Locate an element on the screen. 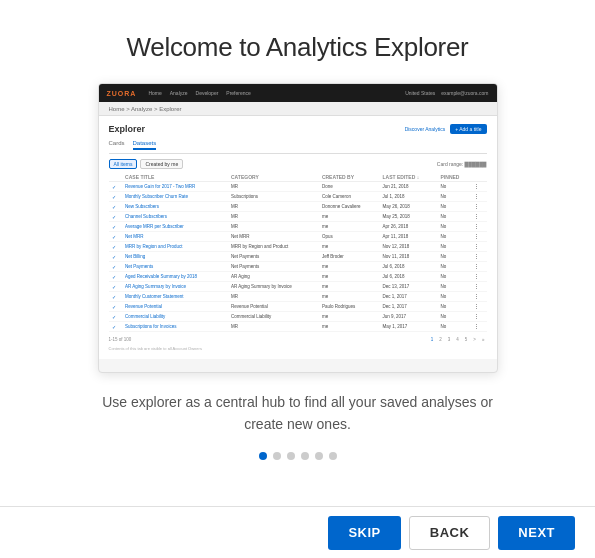  mini-col-pinned: PINNED is located at coordinates (455, 178).